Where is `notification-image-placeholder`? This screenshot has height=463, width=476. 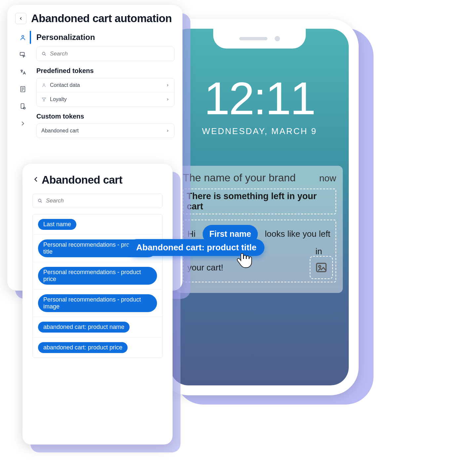 notification-image-placeholder is located at coordinates (321, 267).